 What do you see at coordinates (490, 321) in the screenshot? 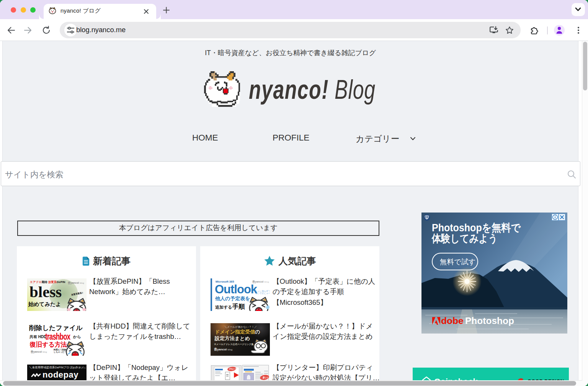
I see `svg-text: Photoshop` at bounding box center [490, 321].